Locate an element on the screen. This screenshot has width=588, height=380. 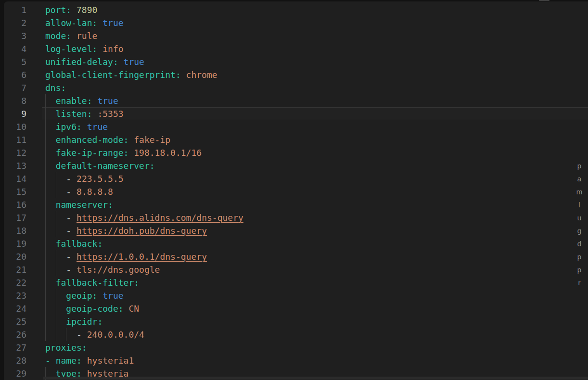
line-content: geoip-code: CN is located at coordinates (83, 309).